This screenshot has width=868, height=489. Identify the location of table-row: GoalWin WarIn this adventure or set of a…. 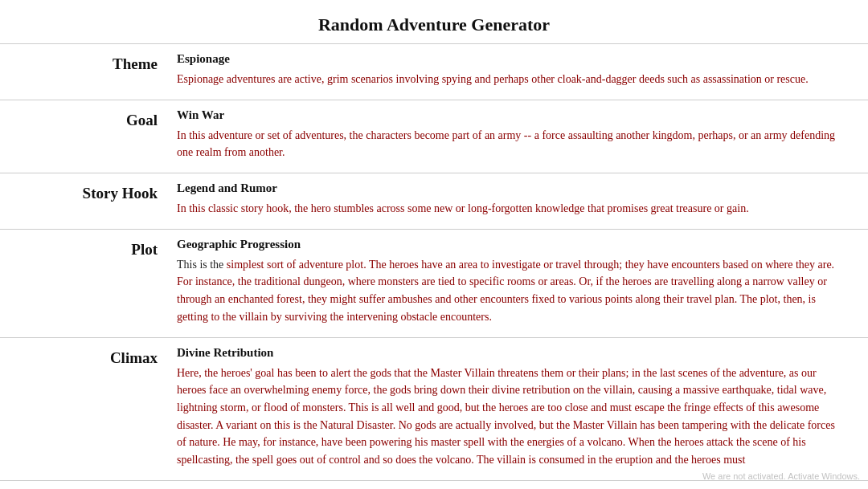
(434, 137).